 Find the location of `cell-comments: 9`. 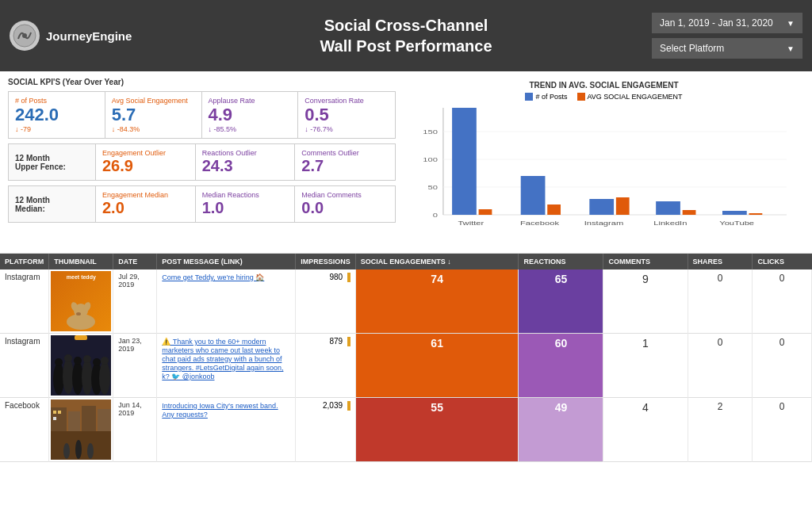

cell-comments: 9 is located at coordinates (645, 301).